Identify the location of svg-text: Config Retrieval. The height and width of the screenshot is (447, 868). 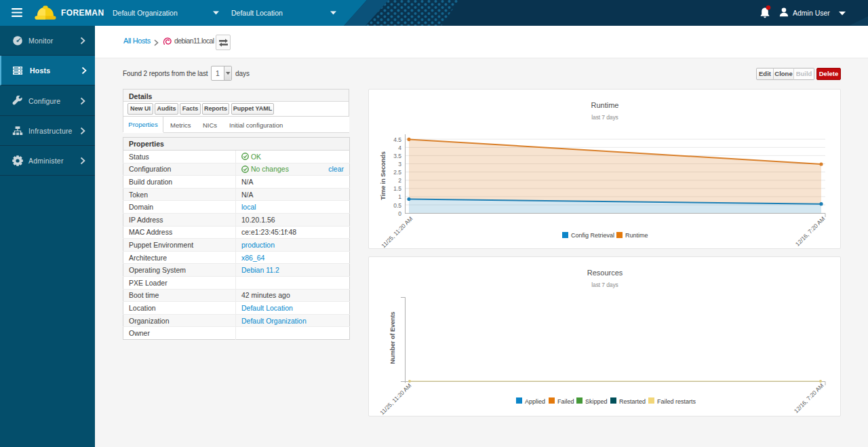
(593, 235).